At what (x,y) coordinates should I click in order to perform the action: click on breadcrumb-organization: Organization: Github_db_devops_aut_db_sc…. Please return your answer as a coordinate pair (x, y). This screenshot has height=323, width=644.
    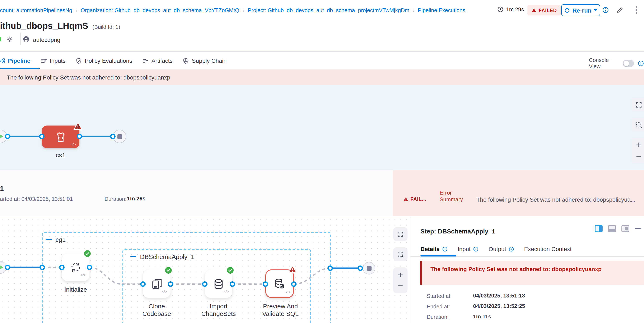
    Looking at the image, I should click on (160, 10).